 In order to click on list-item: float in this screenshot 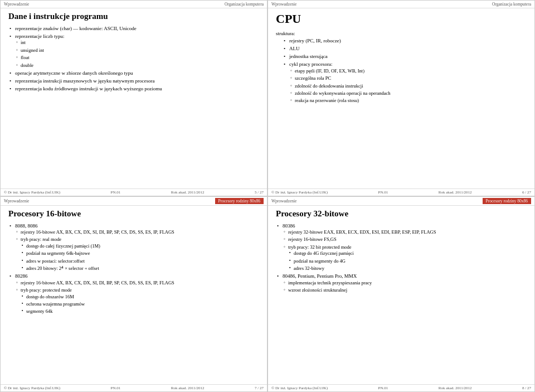, I will do `click(137, 58)`.